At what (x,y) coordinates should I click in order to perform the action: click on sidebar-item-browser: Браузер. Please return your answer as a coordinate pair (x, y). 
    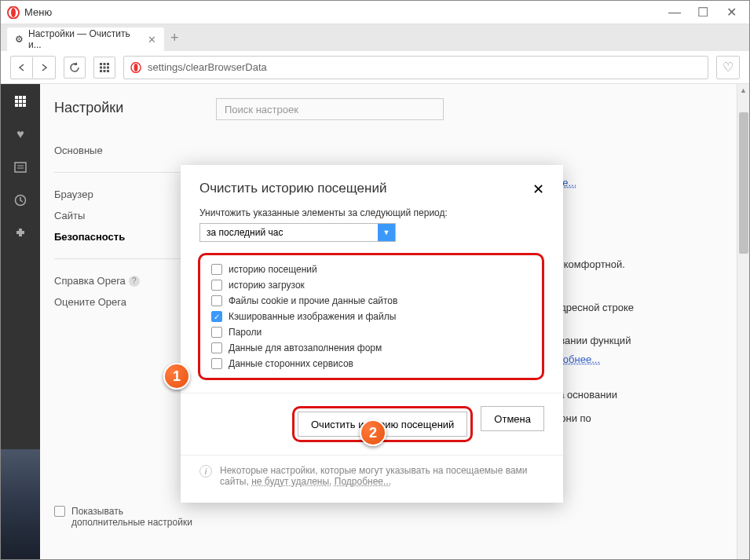
    Looking at the image, I should click on (119, 195).